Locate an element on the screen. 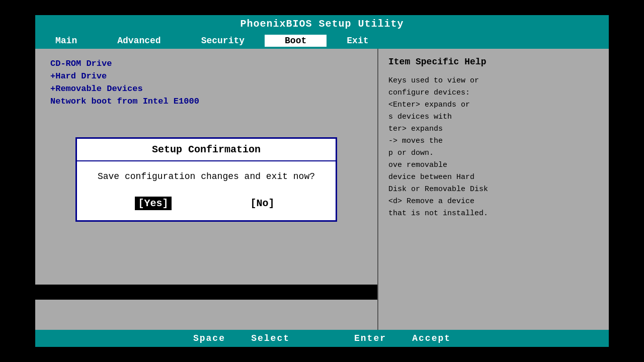 The image size is (644, 362). black-bar is located at coordinates (206, 292).